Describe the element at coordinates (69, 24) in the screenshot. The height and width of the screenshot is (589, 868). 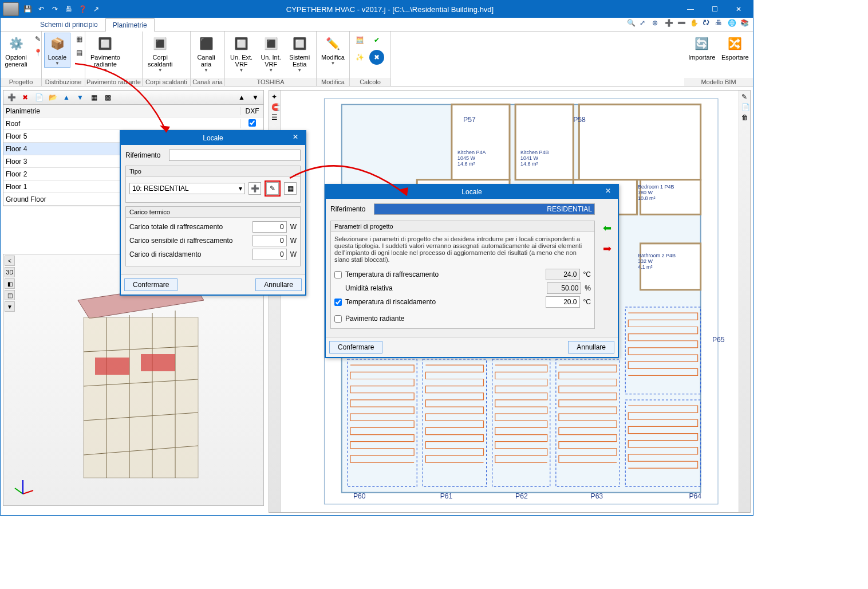
I see `tab-schemi: Schemi di principio` at that location.